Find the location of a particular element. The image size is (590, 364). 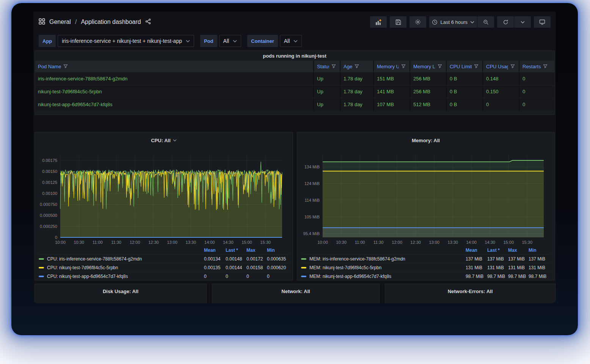

legend-series-name: CPU: nikunj-test-app-6d9654c7d7-kfq8s is located at coordinates (87, 276).